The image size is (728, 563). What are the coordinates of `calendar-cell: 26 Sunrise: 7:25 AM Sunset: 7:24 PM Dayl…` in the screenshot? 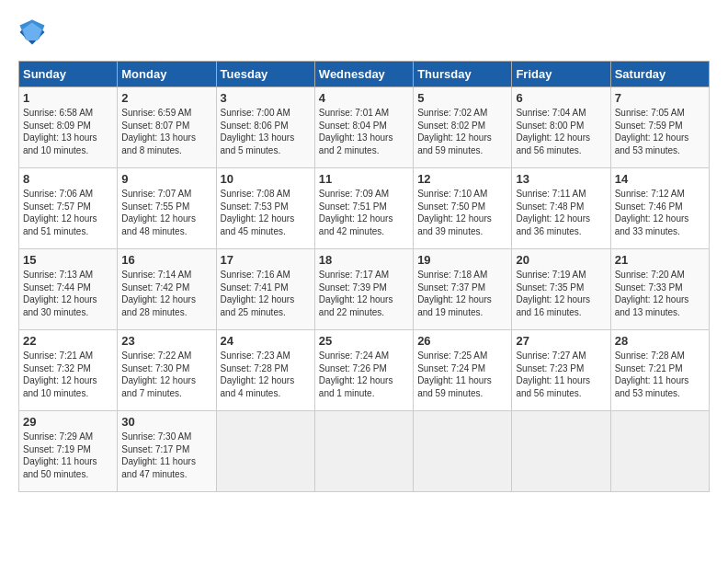 It's located at (463, 371).